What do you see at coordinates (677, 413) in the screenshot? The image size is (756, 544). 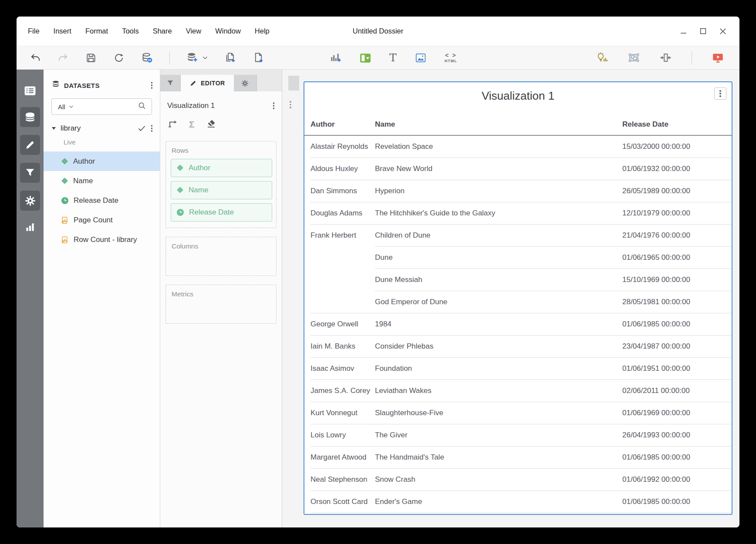 I see `date-cell: 01/06/1969 00:00:00` at bounding box center [677, 413].